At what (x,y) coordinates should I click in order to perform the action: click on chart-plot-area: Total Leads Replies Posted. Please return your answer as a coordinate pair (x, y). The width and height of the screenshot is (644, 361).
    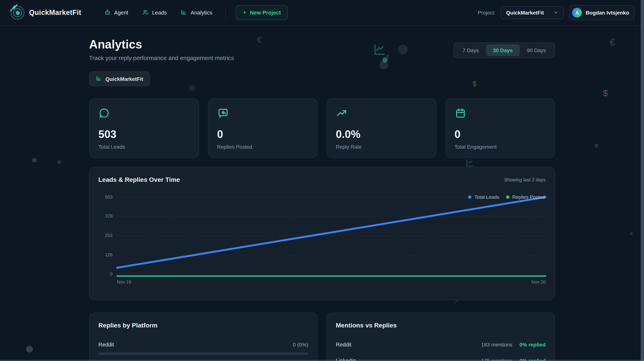
    Looking at the image, I should click on (331, 236).